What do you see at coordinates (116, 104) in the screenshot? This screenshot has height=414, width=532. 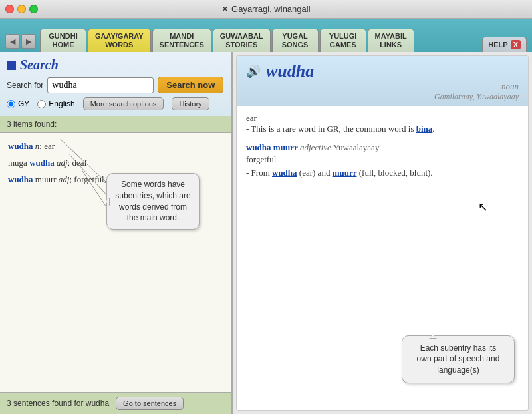 I see `radio-row: GY English More search options History` at bounding box center [116, 104].